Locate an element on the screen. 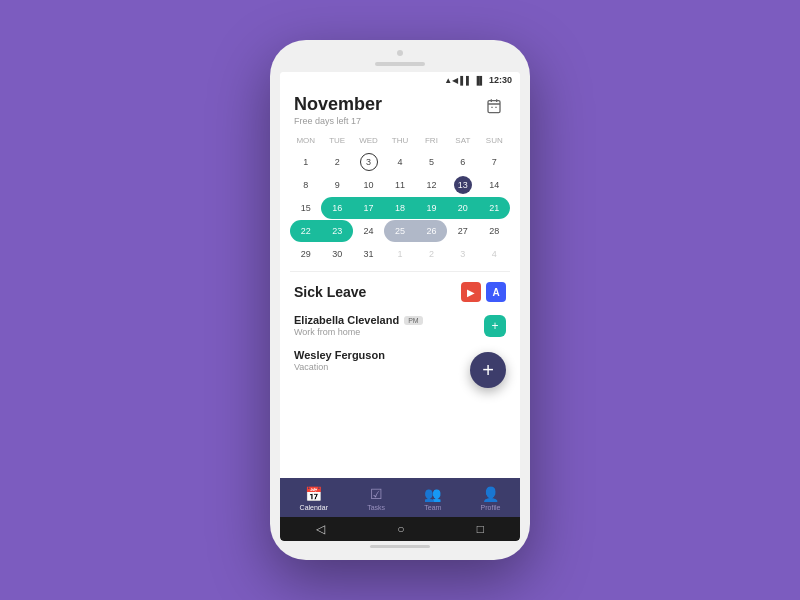 Image resolution: width=800 pixels, height=600 pixels. tasks-nav-icon: ☑ is located at coordinates (376, 494).